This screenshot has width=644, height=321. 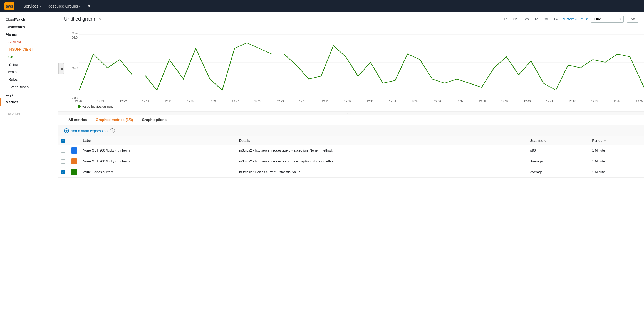 I want to click on tabs-row: All metrics Graphed metrics (1/3) Graph …, so click(x=351, y=120).